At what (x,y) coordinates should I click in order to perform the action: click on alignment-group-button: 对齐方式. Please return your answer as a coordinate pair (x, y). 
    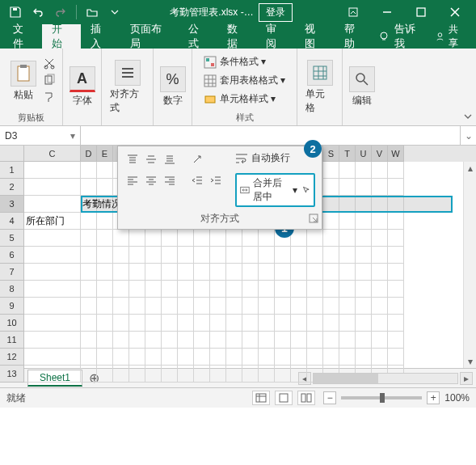
    Looking at the image, I should click on (128, 87).